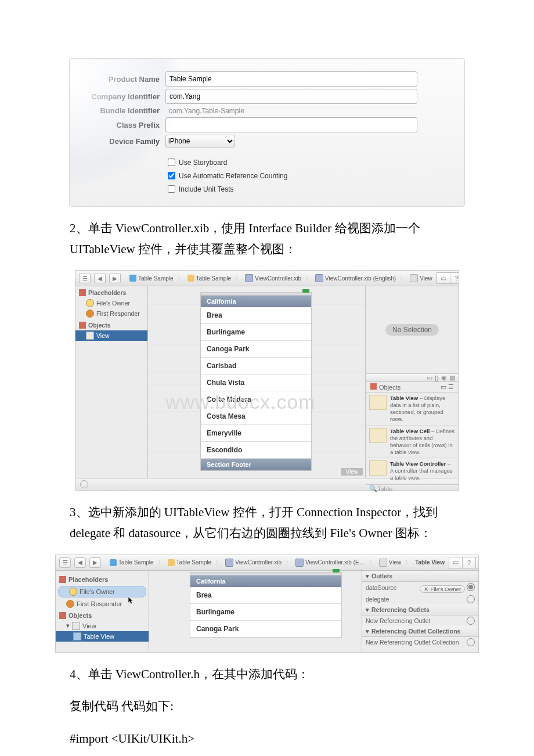 Image resolution: width=534 pixels, height=756 pixels. Describe the element at coordinates (267, 523) in the screenshot. I see `step-3-text: 3、选中新添加的 UITableView 控件，打开 Connection In…` at that location.